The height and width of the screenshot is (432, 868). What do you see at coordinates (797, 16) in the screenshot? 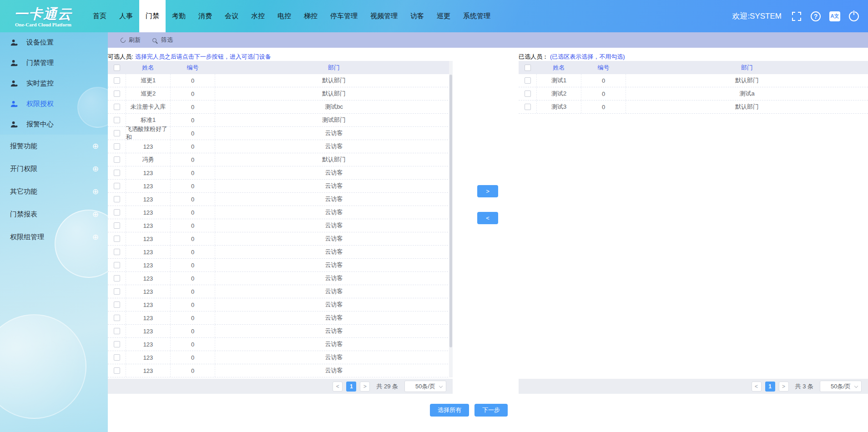
I see `fullscreen-icon` at bounding box center [797, 16].